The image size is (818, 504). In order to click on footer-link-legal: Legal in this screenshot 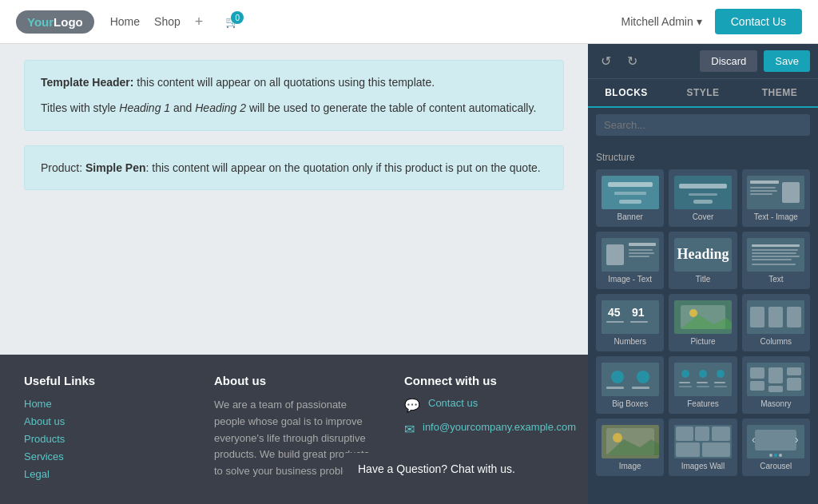, I will do `click(103, 474)`.